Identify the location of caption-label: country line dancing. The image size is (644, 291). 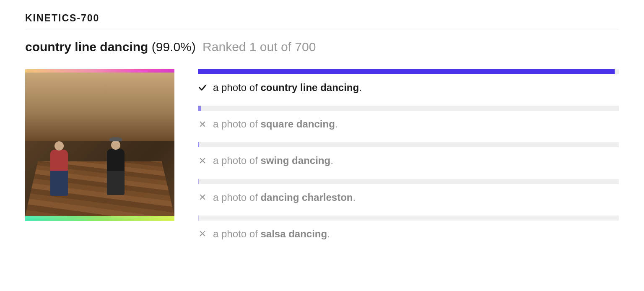
(309, 87).